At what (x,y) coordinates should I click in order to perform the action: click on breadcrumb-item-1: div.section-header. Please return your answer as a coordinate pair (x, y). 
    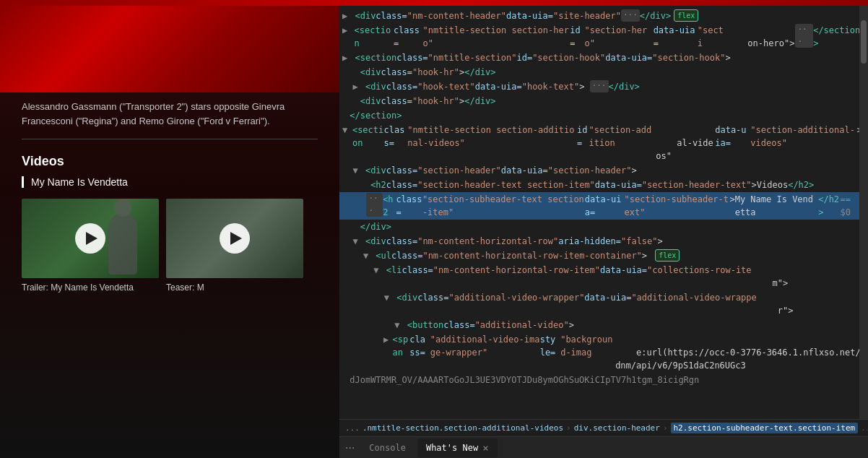
    Looking at the image, I should click on (617, 428).